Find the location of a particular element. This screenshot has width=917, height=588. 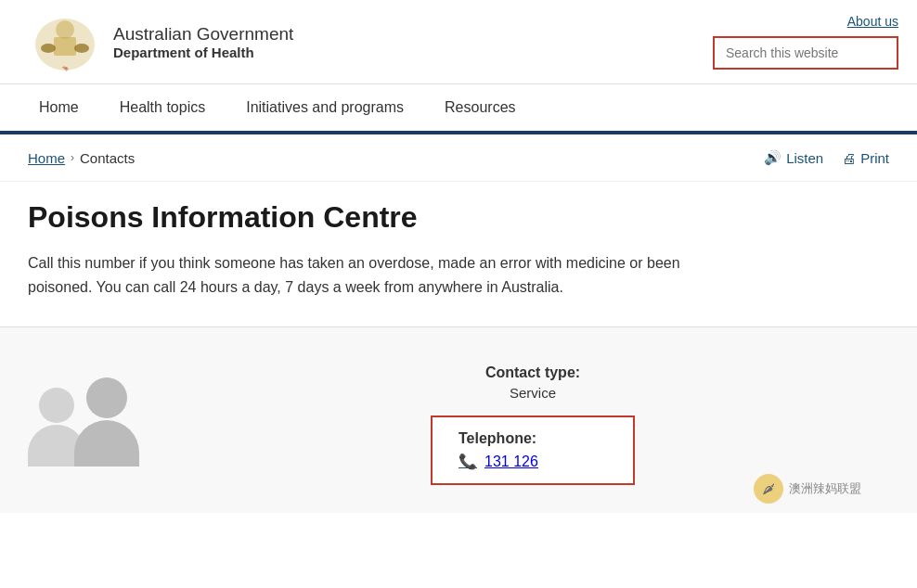

header-right: About us is located at coordinates (806, 42).